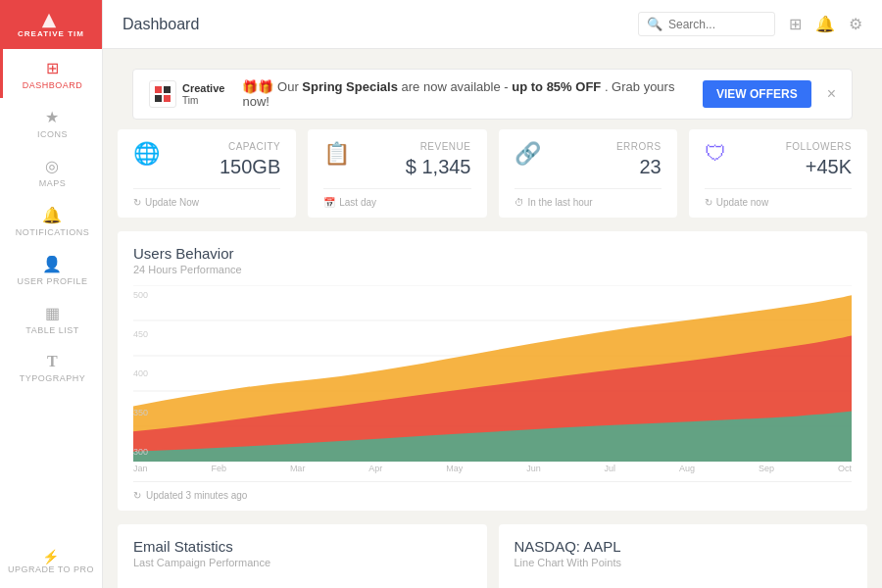  Describe the element at coordinates (302, 583) in the screenshot. I see `pie-chart` at that location.